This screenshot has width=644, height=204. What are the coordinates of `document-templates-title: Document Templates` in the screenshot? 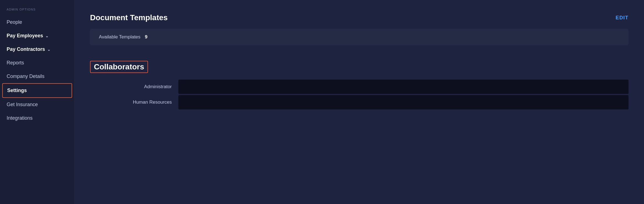 It's located at (129, 18).